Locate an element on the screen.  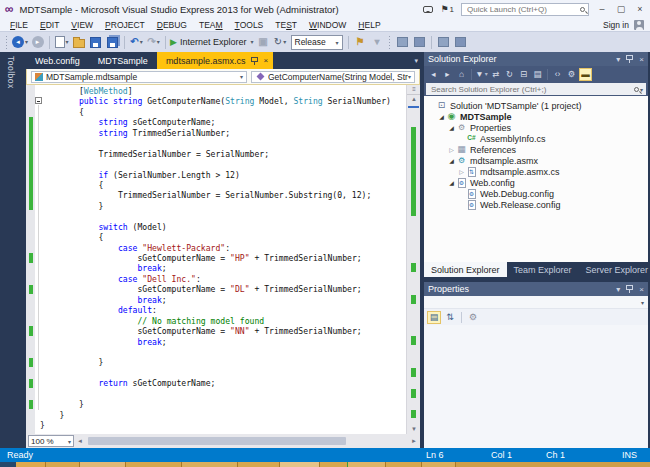
sign-in-link: Sign in is located at coordinates (616, 25).